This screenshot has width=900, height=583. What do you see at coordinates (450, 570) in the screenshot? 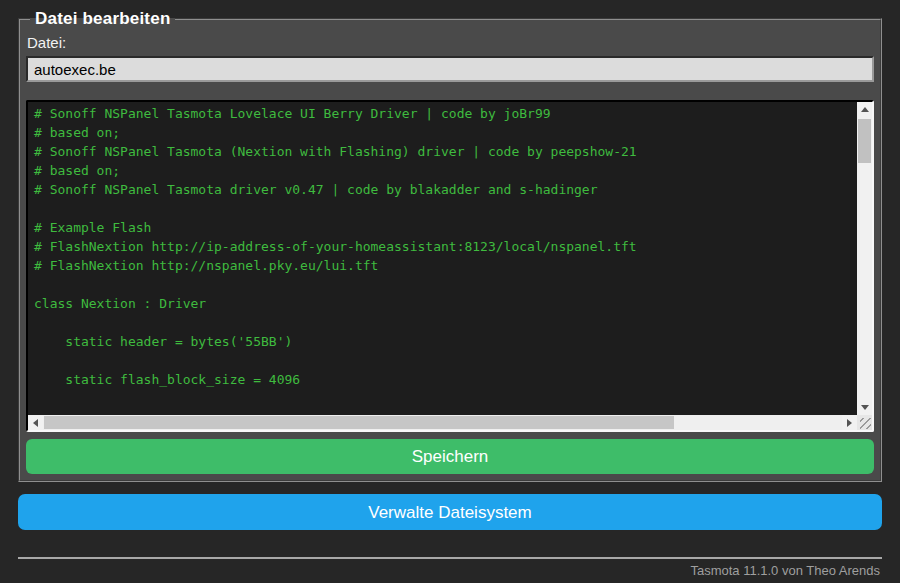
I see `footer-version-text: Tasmota 11.1.0 von Theo Arends` at bounding box center [450, 570].